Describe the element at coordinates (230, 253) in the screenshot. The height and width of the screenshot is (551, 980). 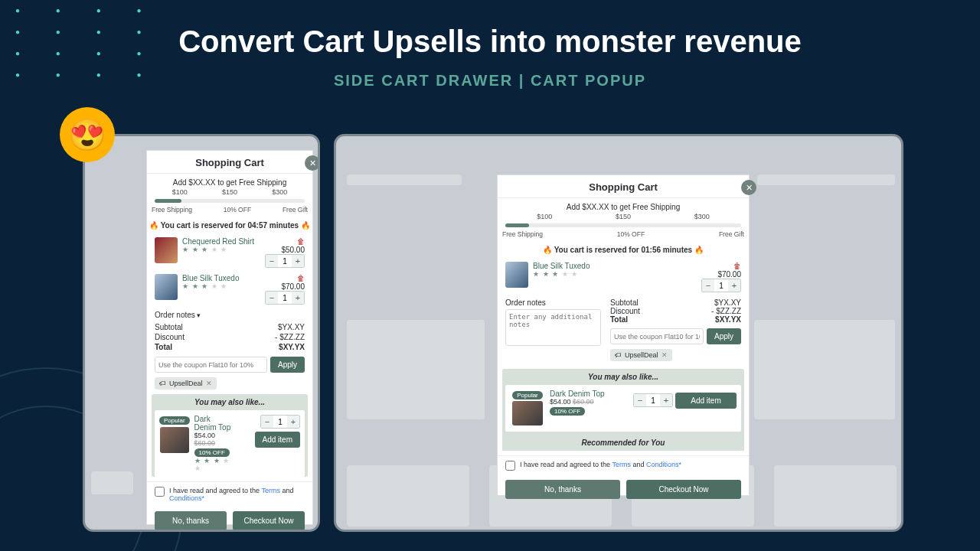
I see `cart-item: Chequered Red Shirt ★ ★ ★ ★ ★ 🗑 $50.00 −…` at that location.